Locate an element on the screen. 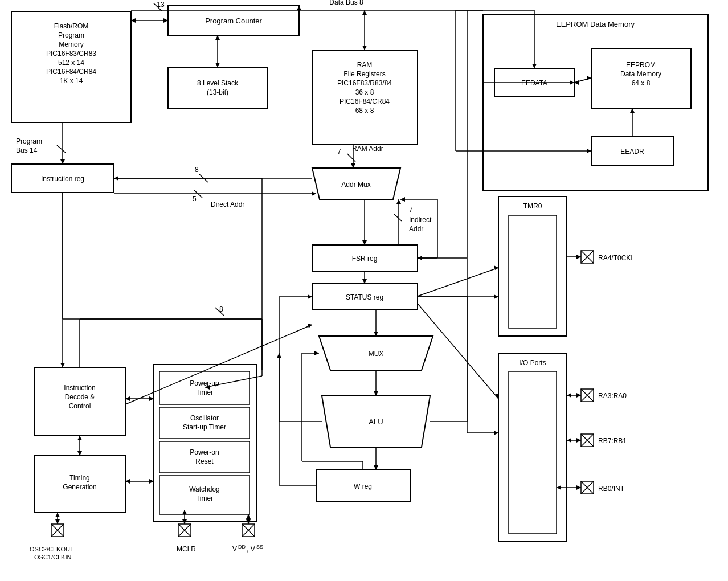 Image resolution: width=728 pixels, height=581 pixels. svg-text: File Registers is located at coordinates (365, 74).